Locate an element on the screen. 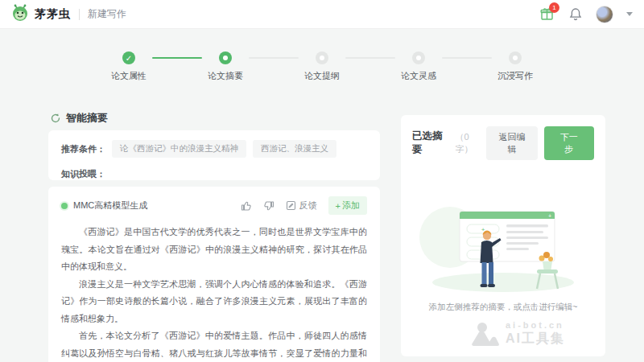 The image size is (644, 362). brand-bug-icon is located at coordinates (20, 14).